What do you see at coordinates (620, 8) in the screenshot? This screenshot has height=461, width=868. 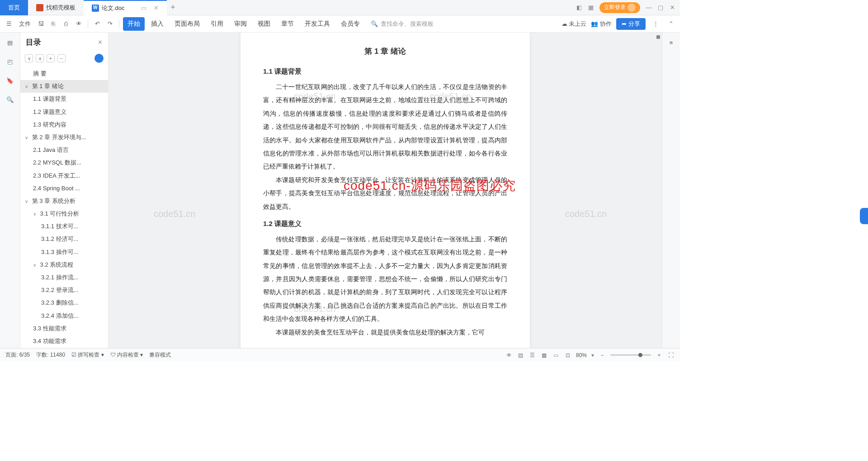 I see `login-button: 立即登录` at bounding box center [620, 8].